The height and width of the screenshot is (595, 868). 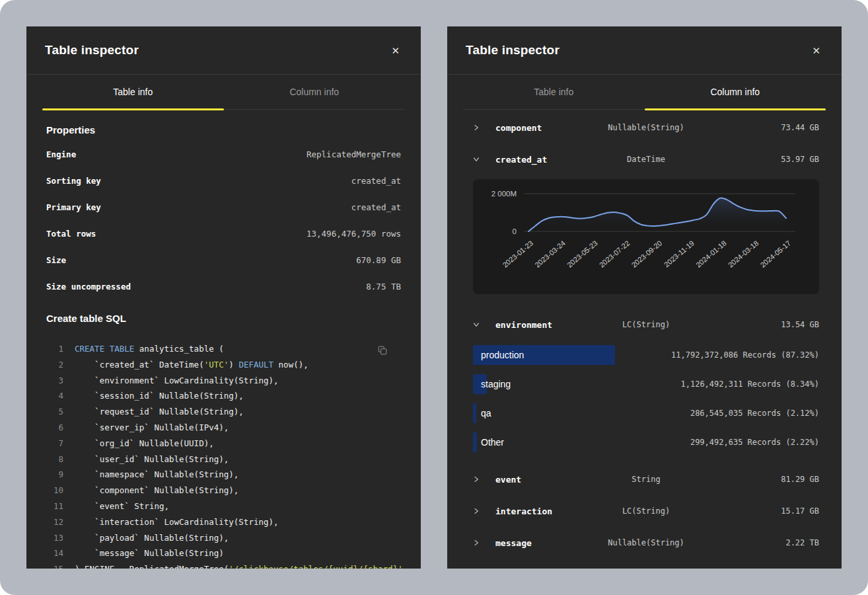 What do you see at coordinates (223, 349) in the screenshot?
I see `sql-line: 1 CREATE TABLE analytics_table (` at bounding box center [223, 349].